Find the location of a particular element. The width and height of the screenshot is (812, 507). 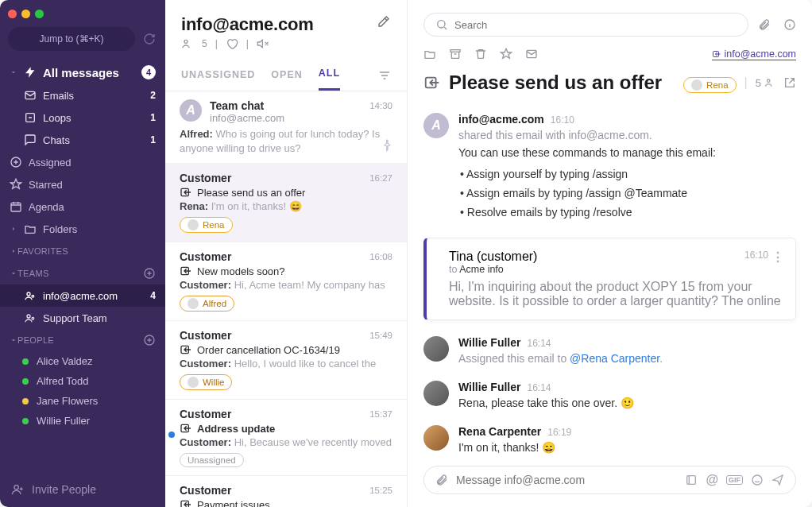

jump-to-button: Jump to (⌘+K) is located at coordinates (72, 39).